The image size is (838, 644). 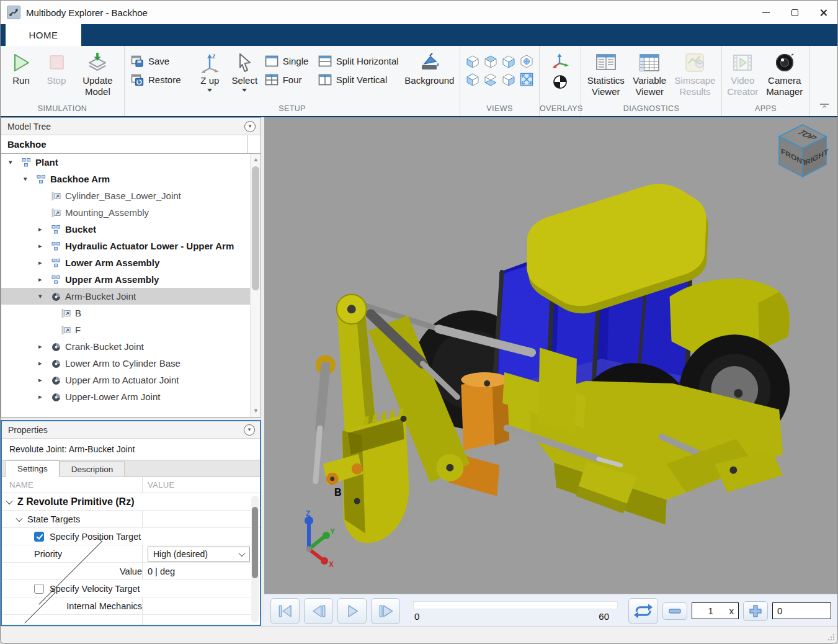 What do you see at coordinates (131, 502) in the screenshot?
I see `property-row-primitive: Z Revolute Primitive (Rz)` at bounding box center [131, 502].